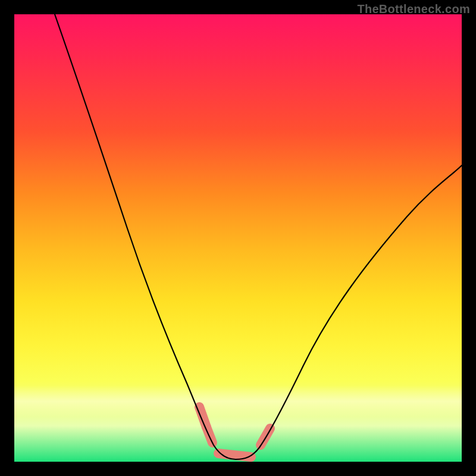 This screenshot has width=476, height=476. What do you see at coordinates (414, 10) in the screenshot?
I see `watermark-text: TheBottleneck.com` at bounding box center [414, 10].